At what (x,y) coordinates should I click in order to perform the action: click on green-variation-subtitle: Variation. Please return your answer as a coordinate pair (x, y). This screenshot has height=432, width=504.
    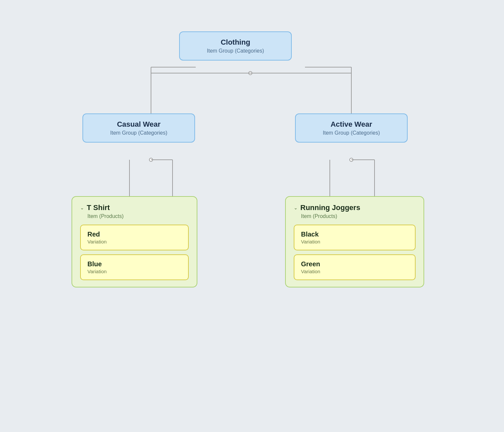
    Looking at the image, I should click on (355, 271).